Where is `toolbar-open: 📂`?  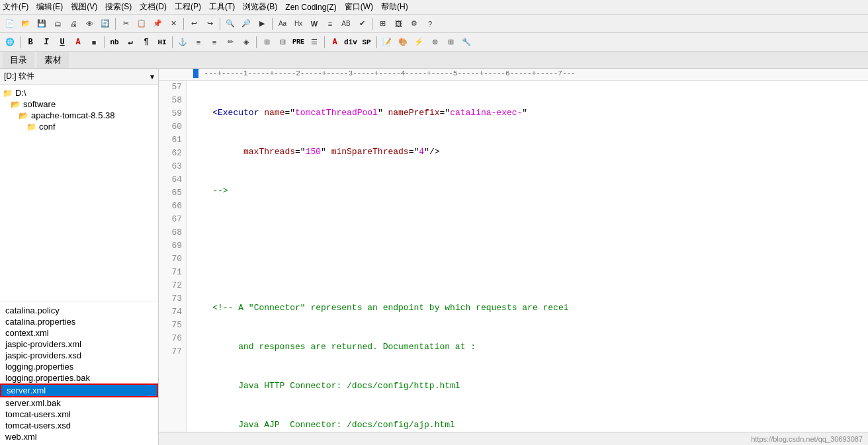
toolbar-open: 📂 is located at coordinates (26, 24).